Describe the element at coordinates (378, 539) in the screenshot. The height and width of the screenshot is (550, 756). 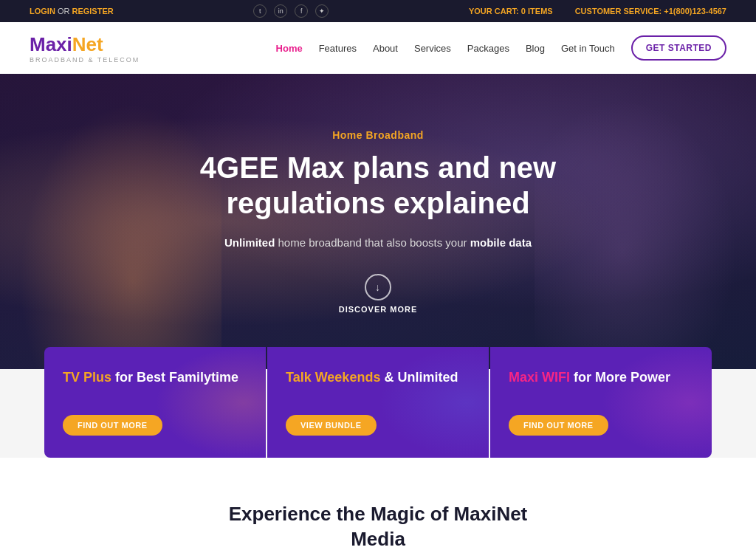
I see `bottom-title-line2: Media` at that location.